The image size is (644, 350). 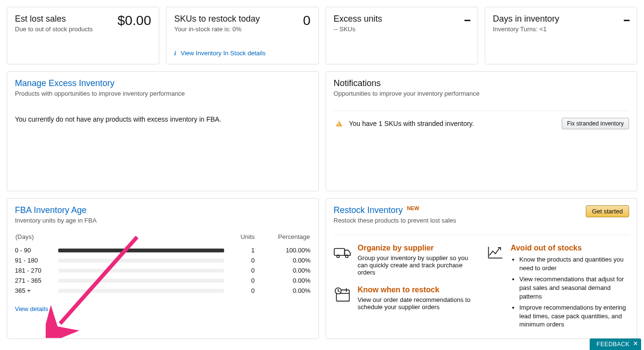 What do you see at coordinates (243, 250) in the screenshot?
I see `age-units: 1` at bounding box center [243, 250].